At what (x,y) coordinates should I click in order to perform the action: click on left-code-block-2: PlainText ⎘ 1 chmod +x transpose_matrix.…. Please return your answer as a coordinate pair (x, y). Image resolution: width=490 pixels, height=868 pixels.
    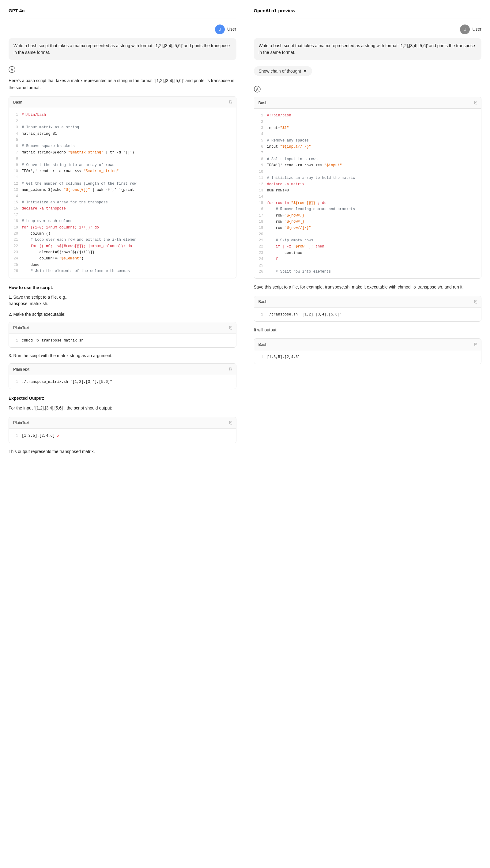
    Looking at the image, I should click on (123, 335).